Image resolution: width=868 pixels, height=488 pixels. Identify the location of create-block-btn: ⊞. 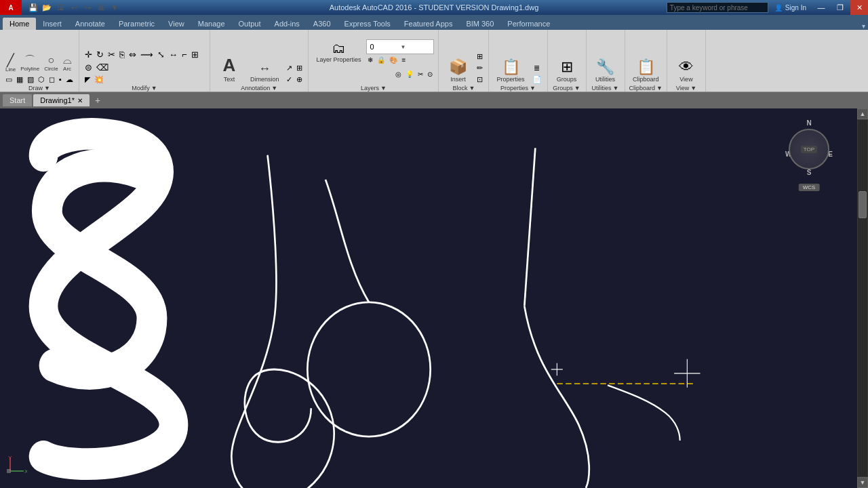
(480, 57).